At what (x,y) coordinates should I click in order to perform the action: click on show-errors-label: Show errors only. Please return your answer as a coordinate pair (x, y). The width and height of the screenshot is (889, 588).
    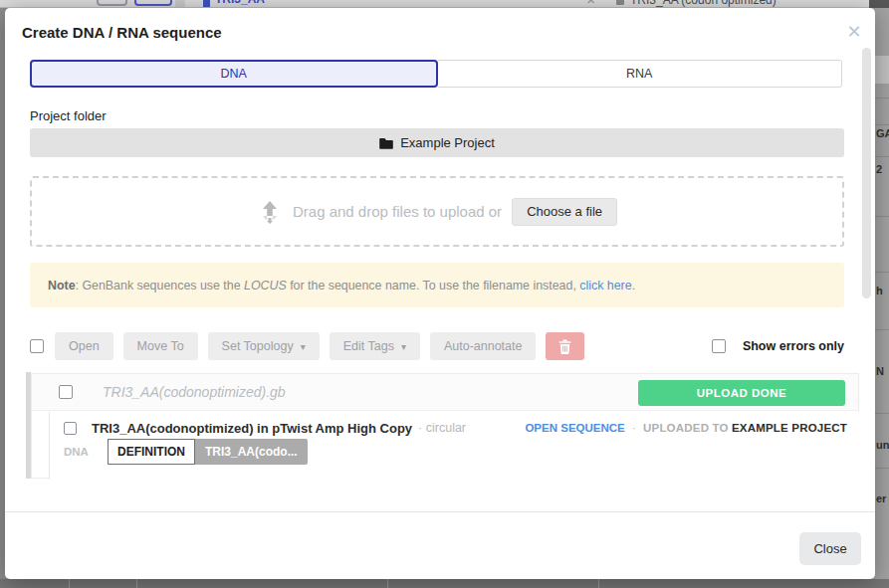
    Looking at the image, I should click on (793, 346).